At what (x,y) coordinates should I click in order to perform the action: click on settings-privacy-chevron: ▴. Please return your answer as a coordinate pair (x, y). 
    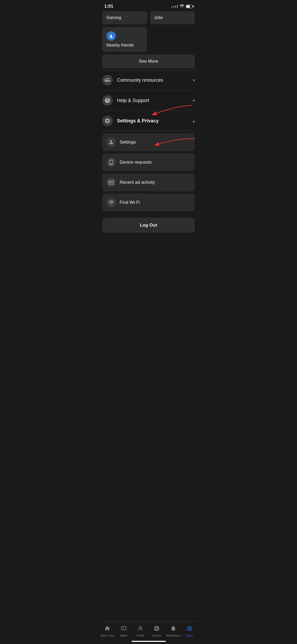
    Looking at the image, I should click on (194, 121).